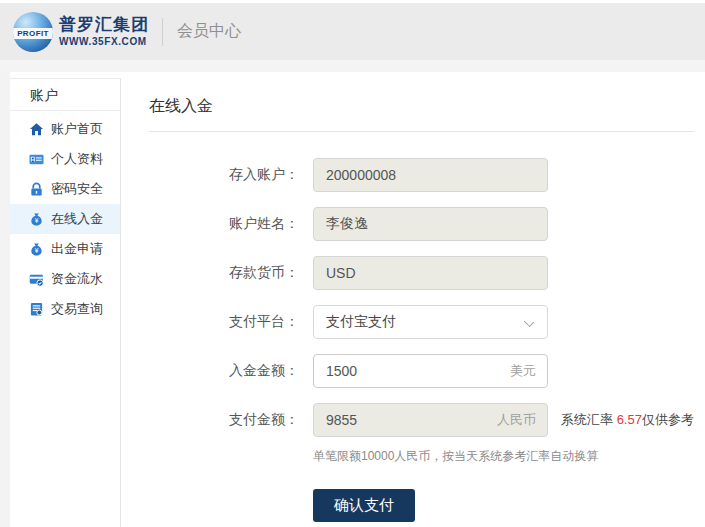  Describe the element at coordinates (36, 310) in the screenshot. I see `trade-query-icon` at that location.